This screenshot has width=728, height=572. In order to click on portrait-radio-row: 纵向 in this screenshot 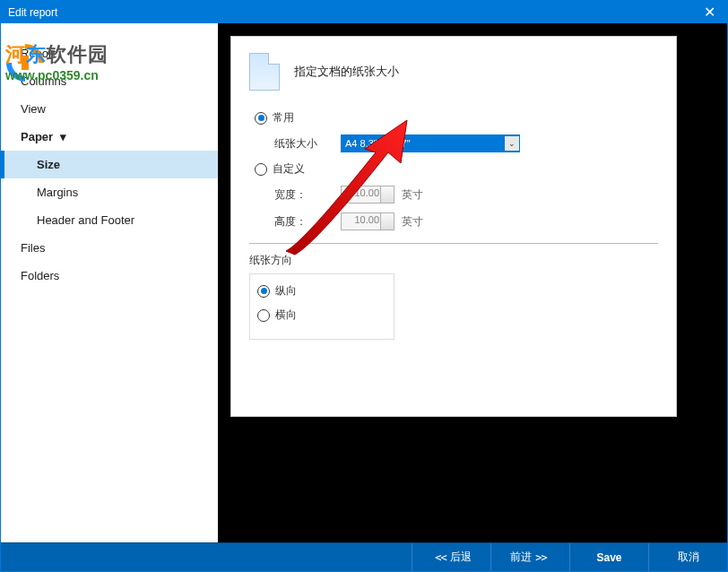, I will do `click(322, 290)`.